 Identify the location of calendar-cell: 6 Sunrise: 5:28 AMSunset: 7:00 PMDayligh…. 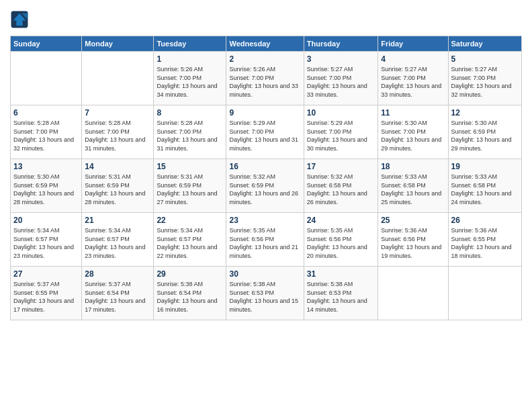
(46, 132).